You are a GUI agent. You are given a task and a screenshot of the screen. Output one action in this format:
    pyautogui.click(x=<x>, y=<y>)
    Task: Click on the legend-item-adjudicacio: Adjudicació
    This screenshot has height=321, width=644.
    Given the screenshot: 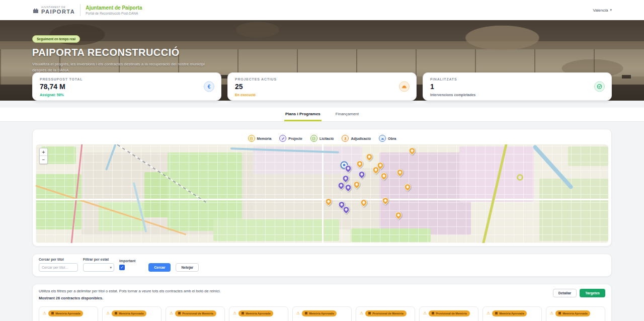 What is the action you would take?
    pyautogui.click(x=356, y=138)
    